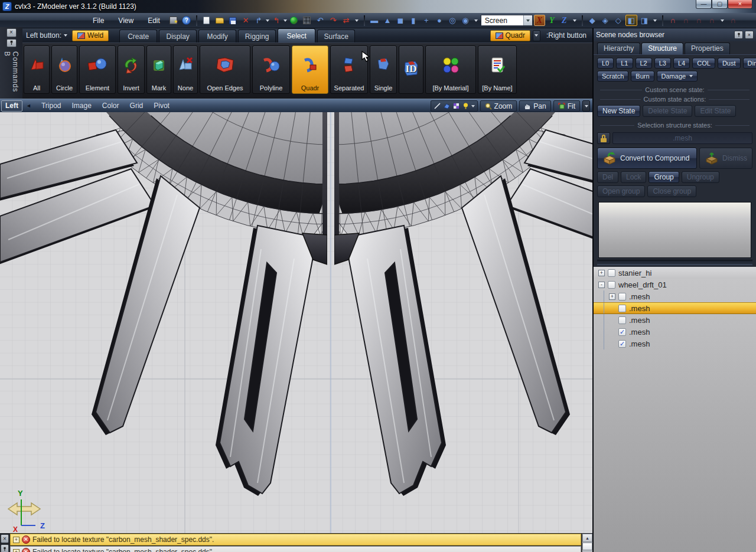 This screenshot has height=552, width=756. I want to click on tab-modify: Modify, so click(217, 36).